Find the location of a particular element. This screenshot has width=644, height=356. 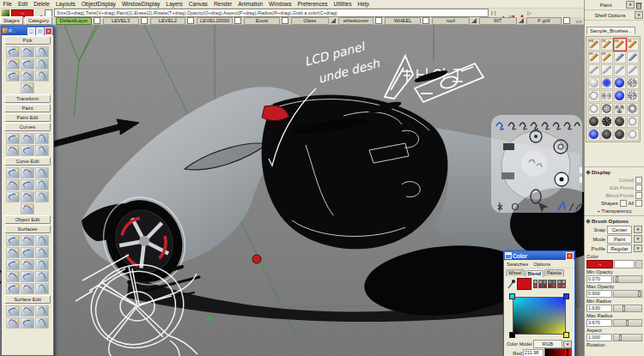

pick-curve-icon is located at coordinates (42, 63).